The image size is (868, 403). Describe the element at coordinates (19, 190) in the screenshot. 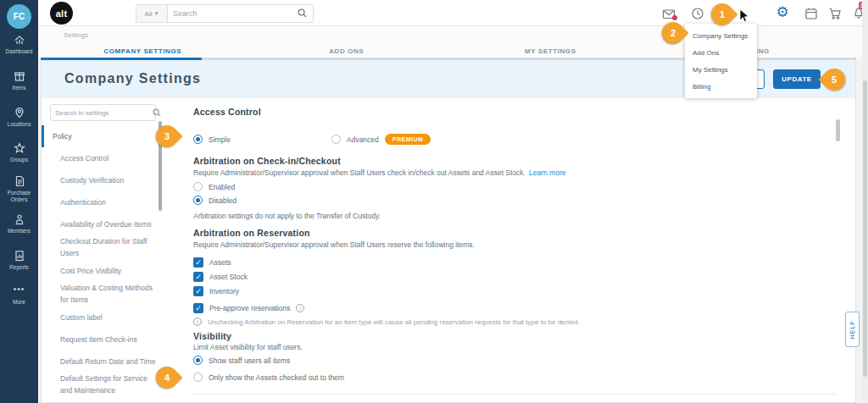

I see `sidebar-item-purchase-orders: Purchase Orders` at that location.